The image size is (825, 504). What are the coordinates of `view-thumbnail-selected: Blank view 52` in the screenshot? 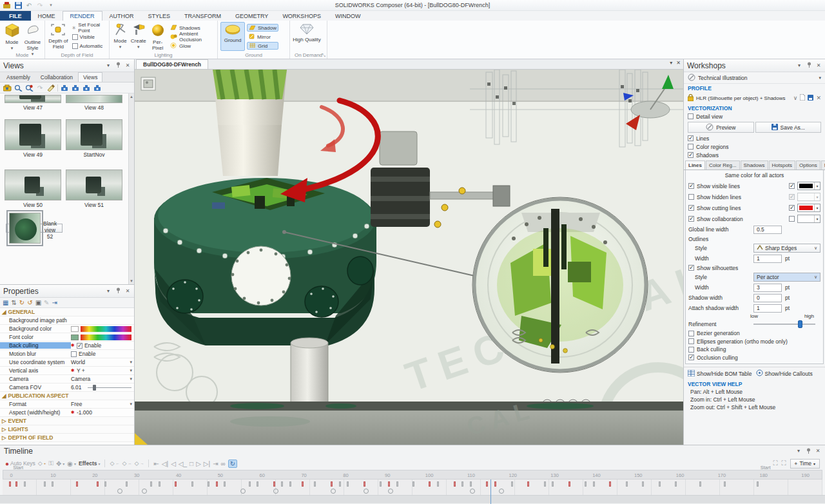 It's located at (34, 228).